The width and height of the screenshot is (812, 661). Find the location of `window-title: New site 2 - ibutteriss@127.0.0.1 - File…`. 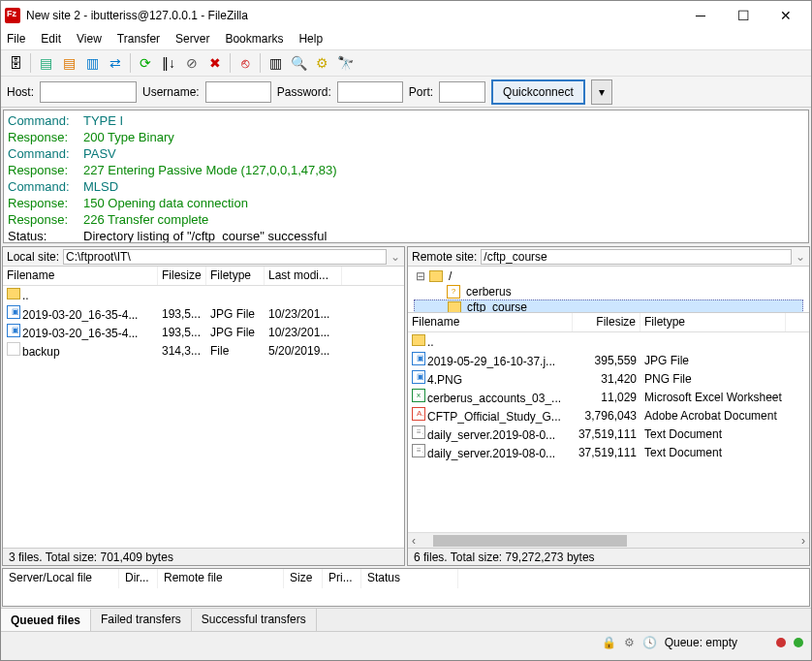

window-title: New site 2 - ibutteriss@127.0.0.1 - File… is located at coordinates (353, 16).